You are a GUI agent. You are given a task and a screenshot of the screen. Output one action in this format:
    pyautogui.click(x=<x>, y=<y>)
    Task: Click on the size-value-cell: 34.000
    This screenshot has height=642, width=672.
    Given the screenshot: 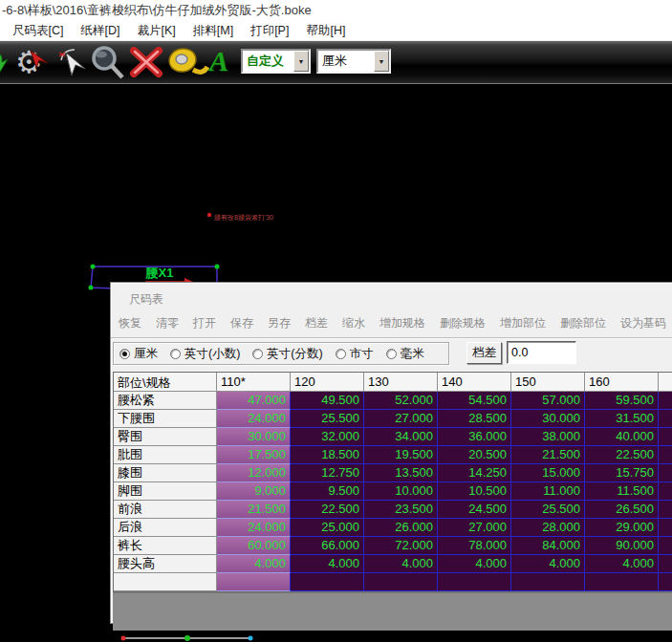 What is the action you would take?
    pyautogui.click(x=401, y=438)
    